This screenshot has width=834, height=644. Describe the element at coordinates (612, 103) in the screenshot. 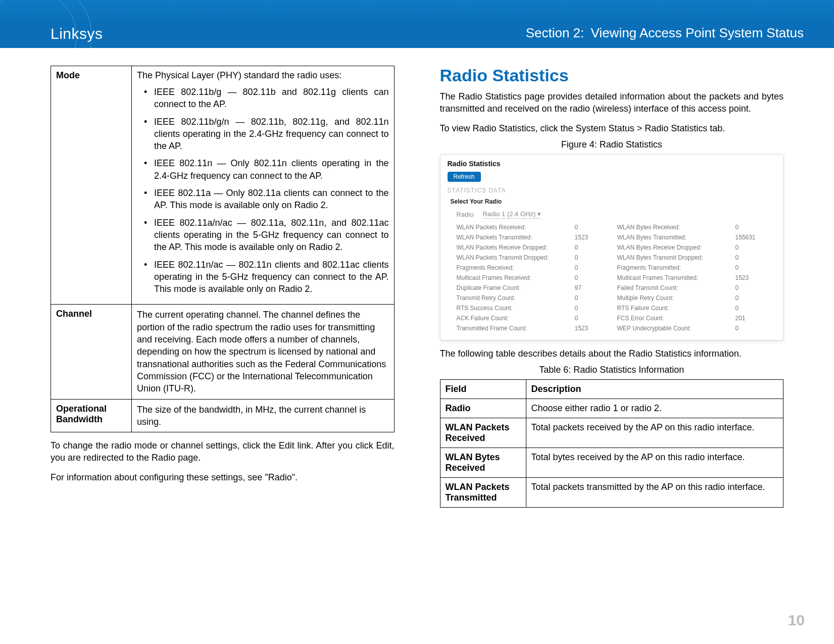

I see `body-text: The Radio Statistics page provides detai…` at that location.